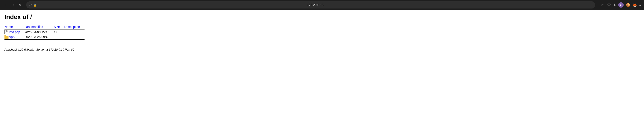  I want to click on extension-avatar: 2, so click(621, 5).